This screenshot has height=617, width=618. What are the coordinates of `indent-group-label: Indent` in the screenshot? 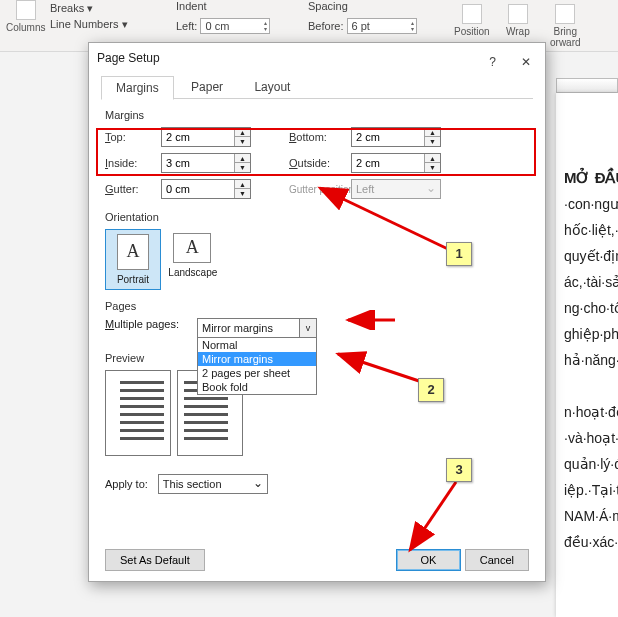 It's located at (192, 6).